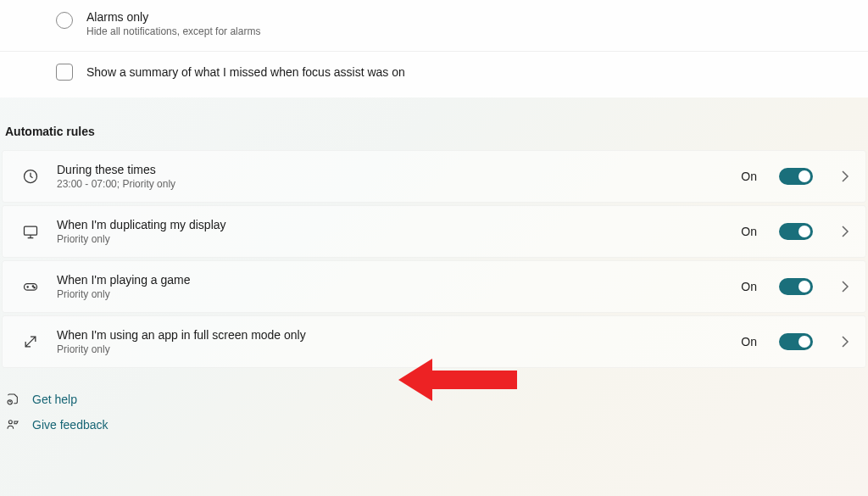 This screenshot has height=496, width=868. I want to click on summary-checkbox: Show a summary of what I missed when foc…, so click(434, 75).